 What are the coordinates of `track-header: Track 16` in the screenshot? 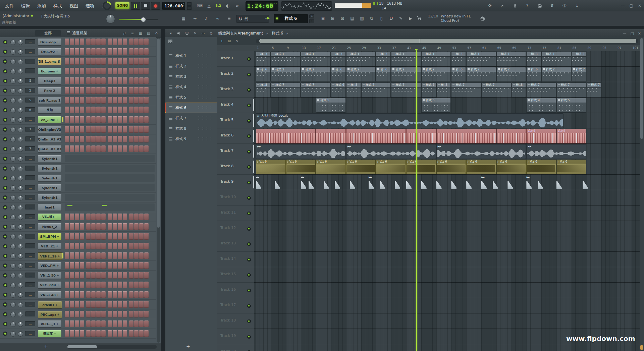 It's located at (235, 290).